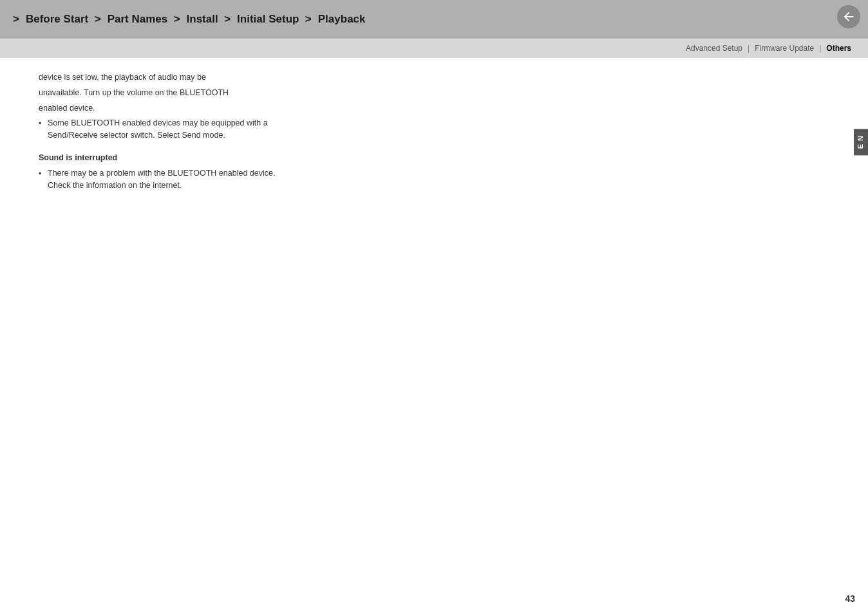 The height and width of the screenshot is (614, 868). I want to click on arrow-4: >, so click(224, 19).